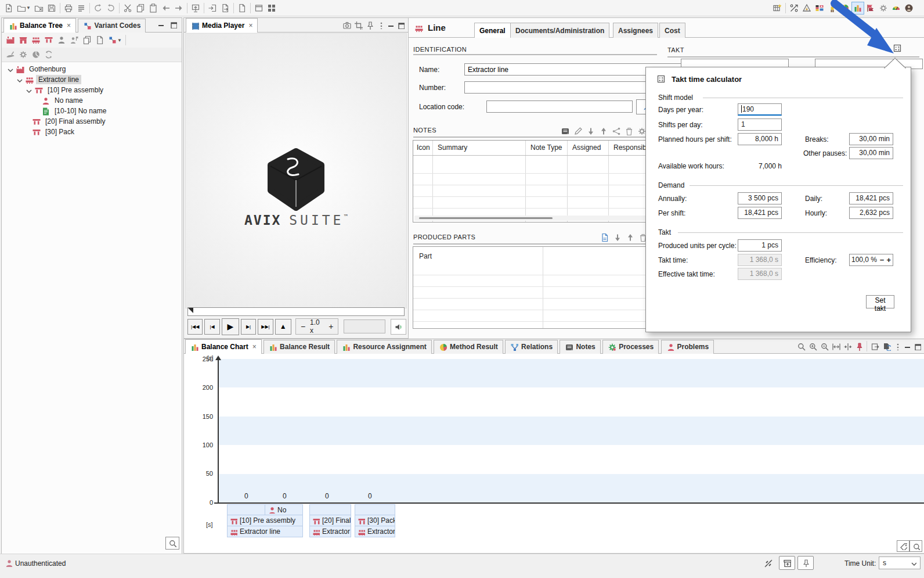 This screenshot has width=924, height=578. I want to click on efficiency-plus-button: +, so click(889, 260).